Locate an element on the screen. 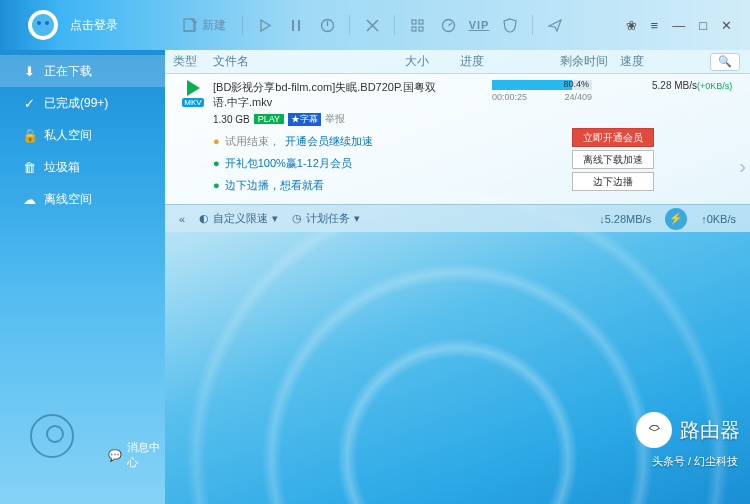 This screenshot has width=750, height=504. menu-button: ≡ is located at coordinates (655, 26).